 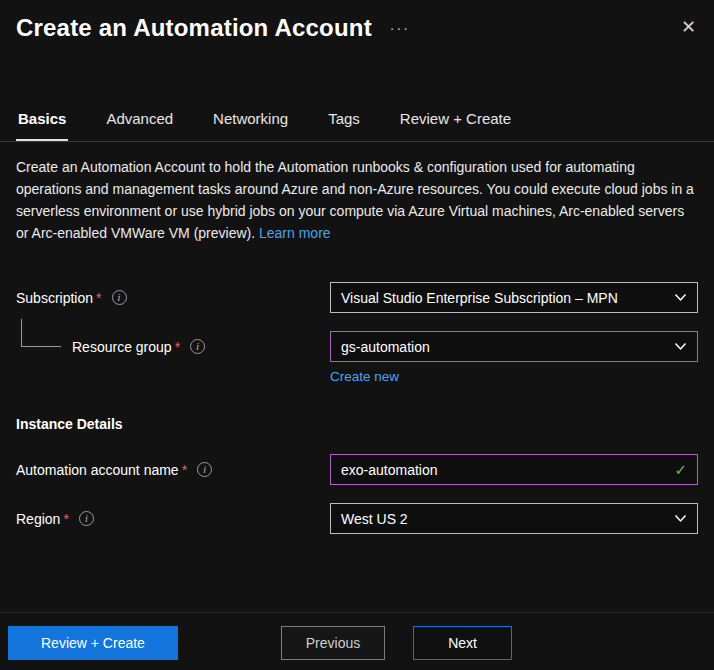 I want to click on instance-details-heading: Instance Details, so click(x=357, y=424).